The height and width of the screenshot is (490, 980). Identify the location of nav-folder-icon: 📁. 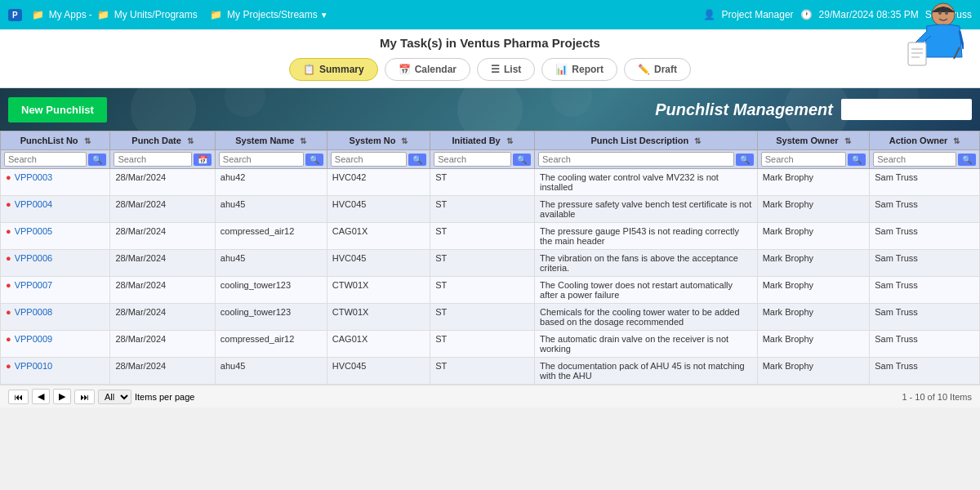
(38, 15).